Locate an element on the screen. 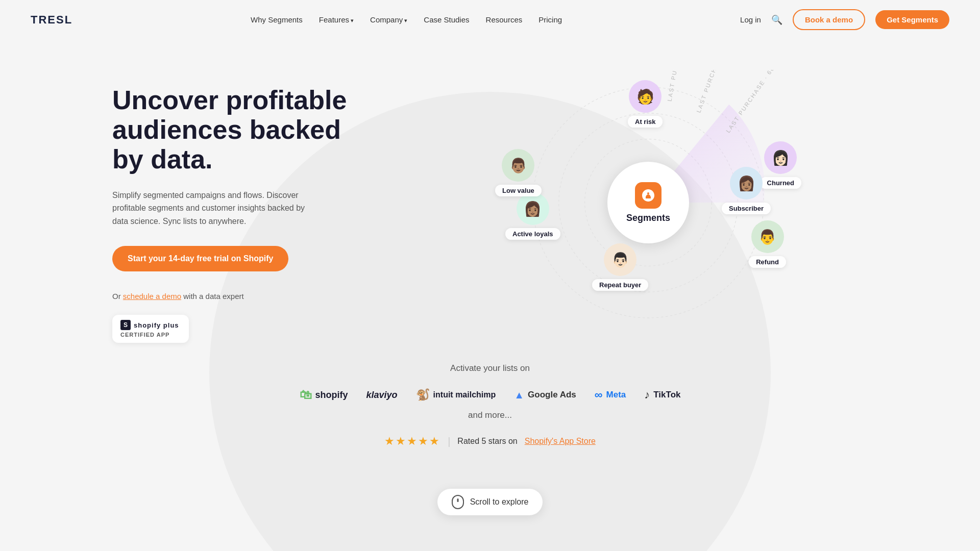 The height and width of the screenshot is (551, 980). platform-meta: ∞ Meta is located at coordinates (610, 395).